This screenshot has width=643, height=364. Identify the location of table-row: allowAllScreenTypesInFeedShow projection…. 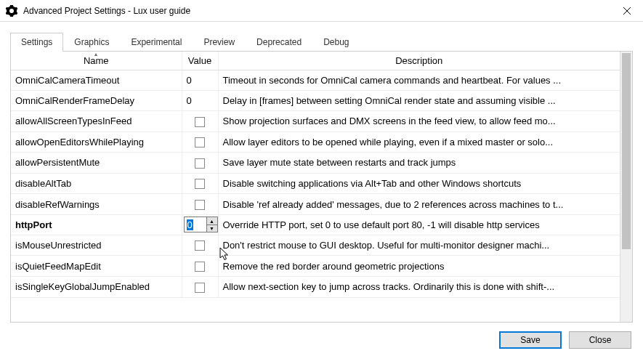
(315, 122).